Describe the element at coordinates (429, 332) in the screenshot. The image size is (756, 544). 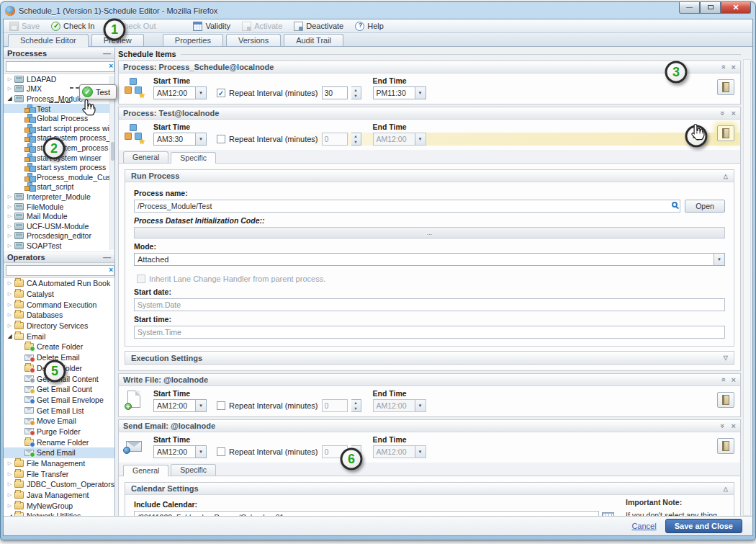
I see `start-time-input` at that location.